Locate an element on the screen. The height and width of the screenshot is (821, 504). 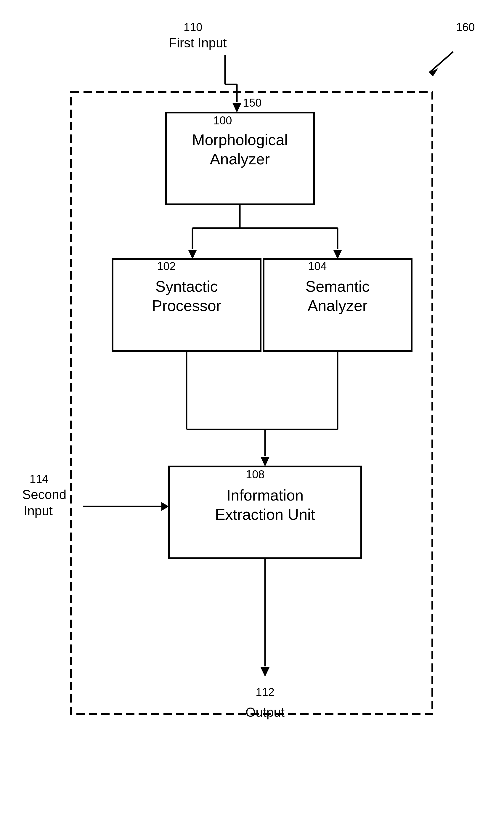
morphological-ref: 100 is located at coordinates (223, 121).